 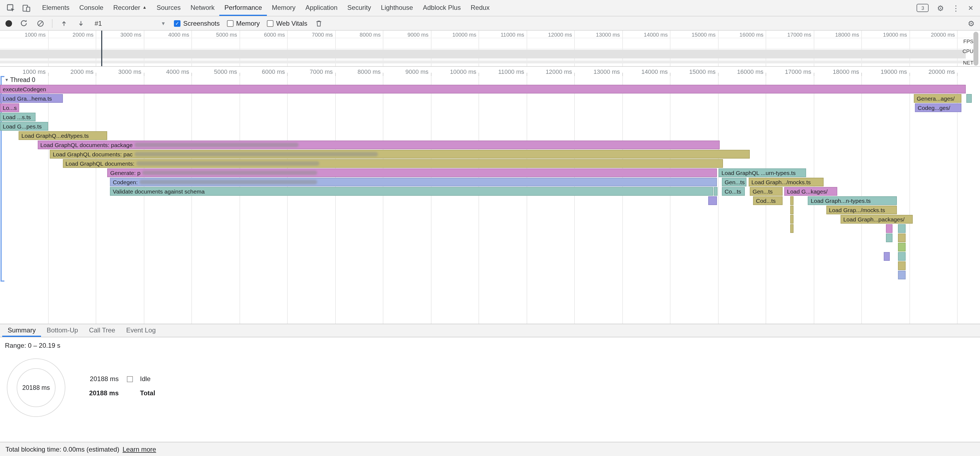 What do you see at coordinates (81, 23) in the screenshot?
I see `save-profile-icon` at bounding box center [81, 23].